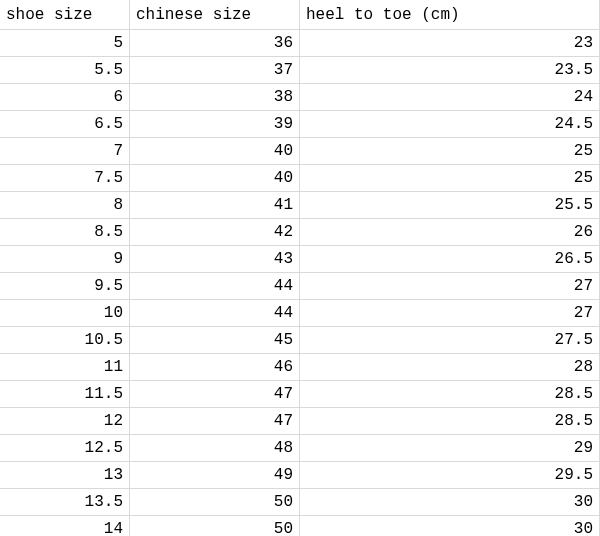 The width and height of the screenshot is (600, 536). What do you see at coordinates (65, 448) in the screenshot?
I see `cell-shoe-size: 12.5` at bounding box center [65, 448].